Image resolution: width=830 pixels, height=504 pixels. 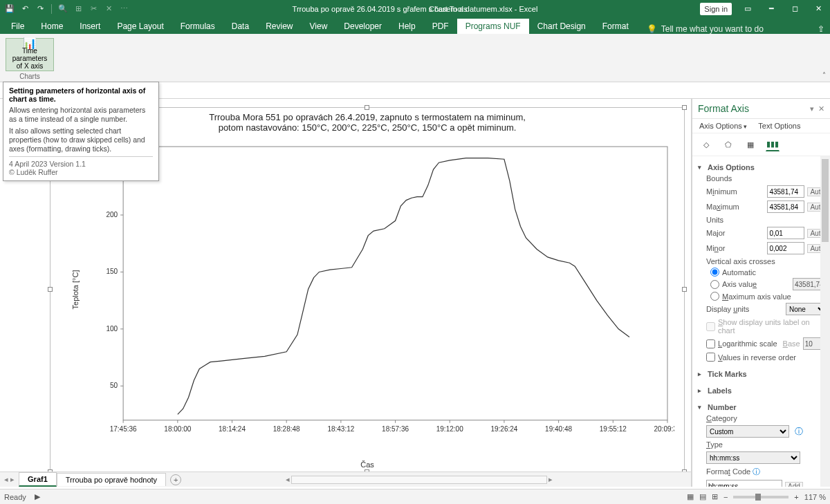 What do you see at coordinates (757, 357) in the screenshot?
I see `reverse-label: Values in reverse order` at bounding box center [757, 357].